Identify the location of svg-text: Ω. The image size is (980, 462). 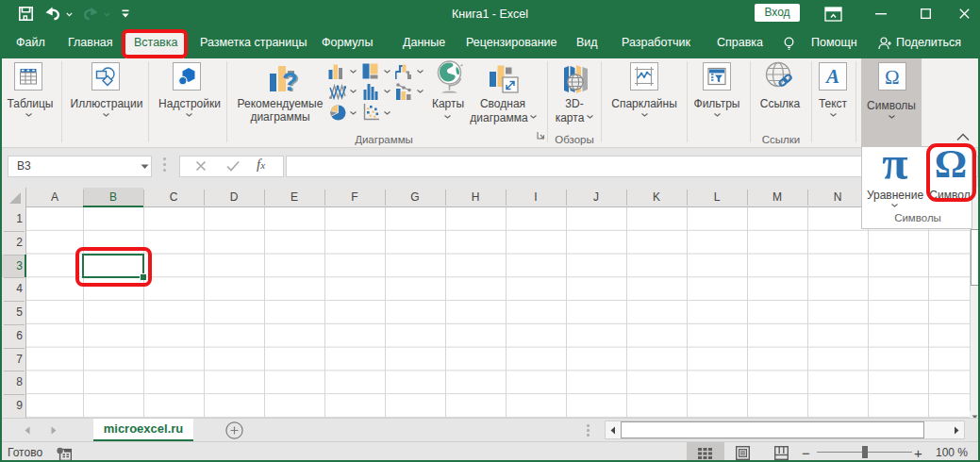
(892, 77).